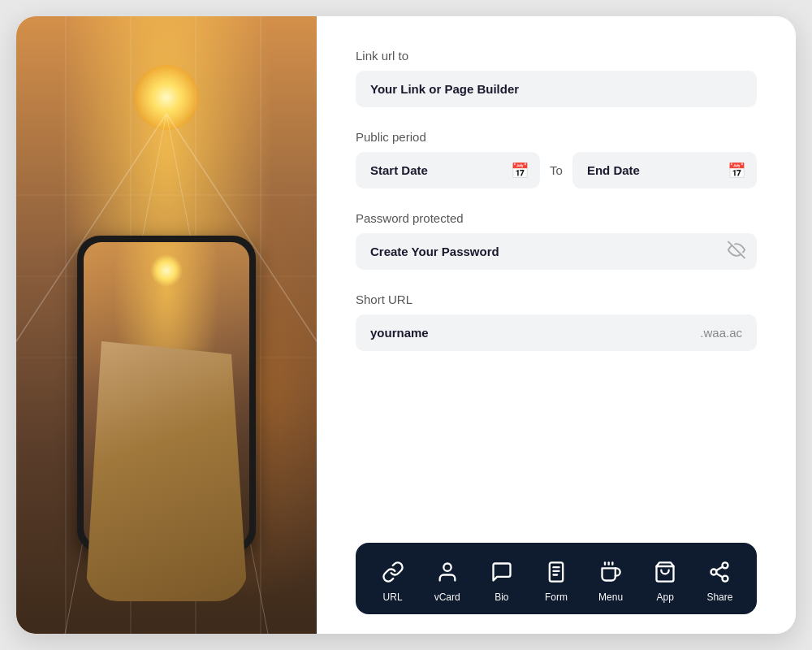 The width and height of the screenshot is (812, 650). I want to click on nav-label-menu: Menu, so click(611, 597).